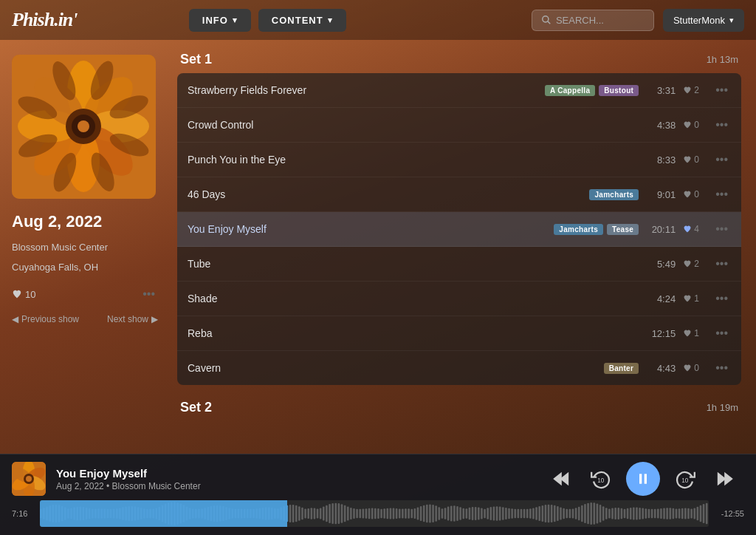 This screenshot has height=535, width=756. Describe the element at coordinates (24, 294) in the screenshot. I see `show-likes: 10` at that location.